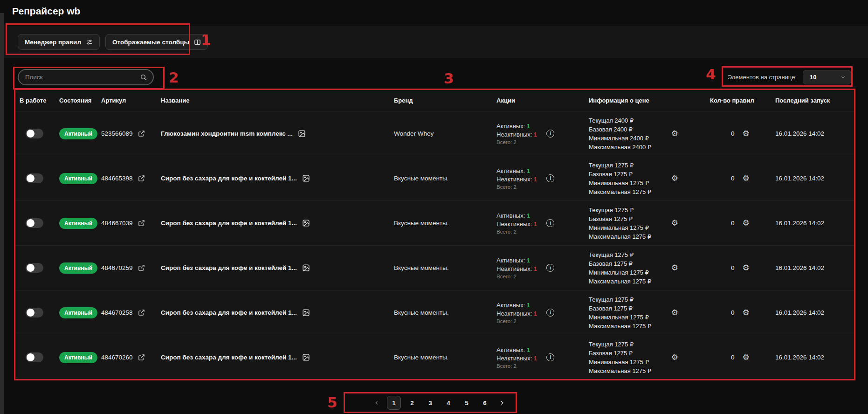 The image size is (868, 414). I want to click on cell-brand: Вкусные моменты., so click(441, 178).